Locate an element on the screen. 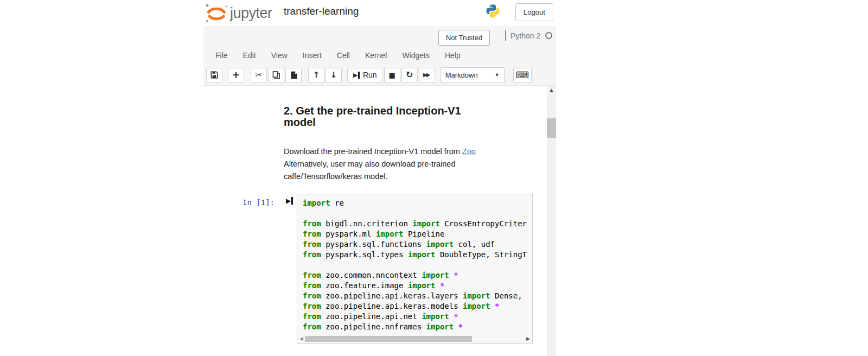  restart-run-all-button: ▶▶ is located at coordinates (427, 75).